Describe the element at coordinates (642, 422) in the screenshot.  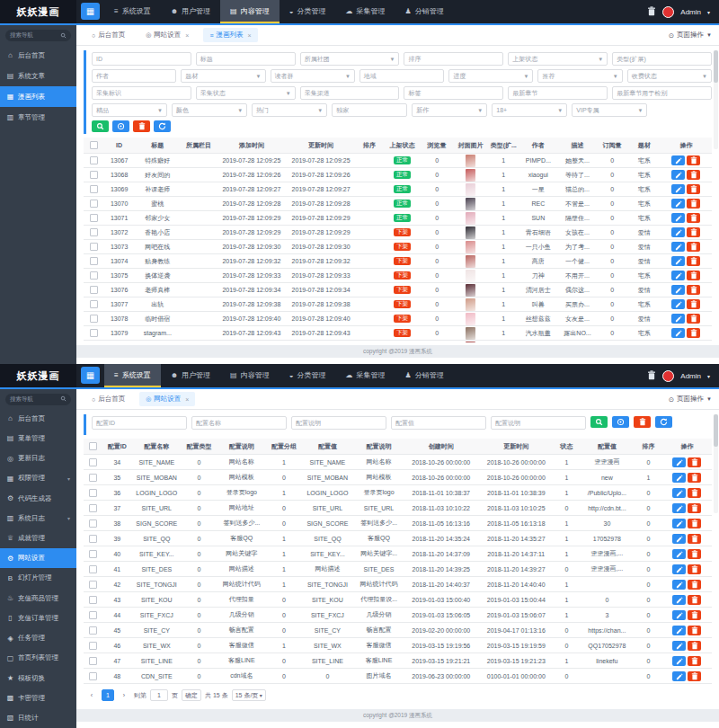
I see `batch-delete-button` at that location.